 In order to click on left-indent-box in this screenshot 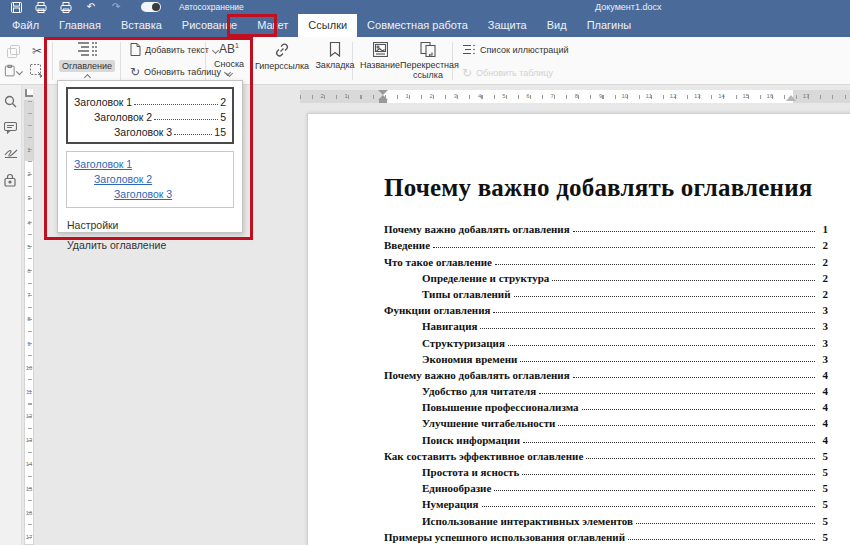, I will do `click(383, 102)`.